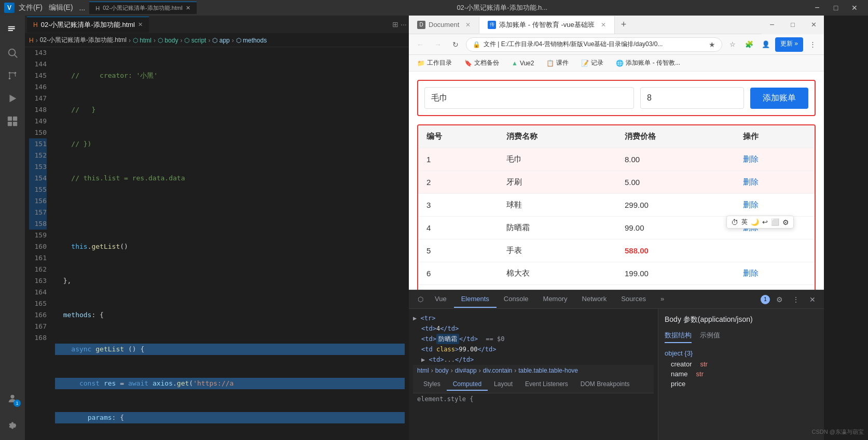 The image size is (868, 440). I want to click on bc-script: ⬡ script, so click(195, 40).